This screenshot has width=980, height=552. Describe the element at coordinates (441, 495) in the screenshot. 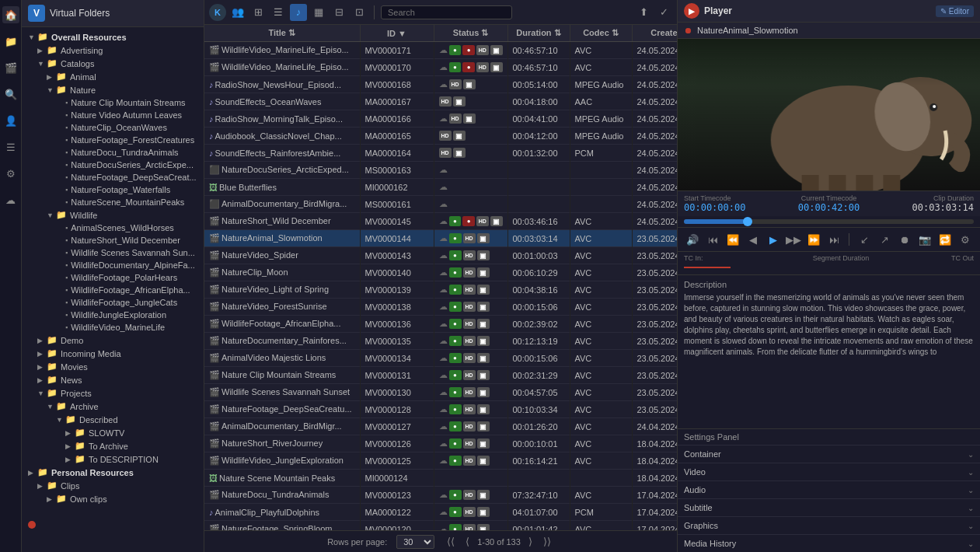

I see `table-row: 🎬NatureDocu_TundraAnimalsMV0000123☁●HD▣0…` at that location.